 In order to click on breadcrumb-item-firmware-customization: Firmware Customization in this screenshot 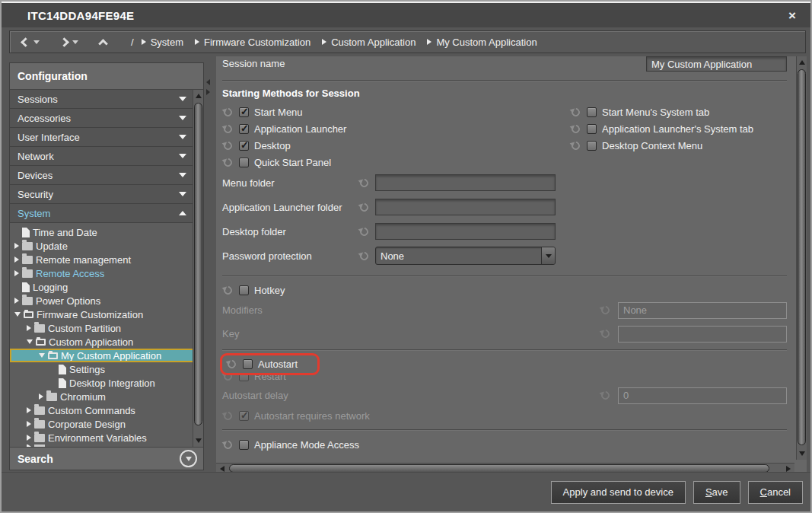, I will do `click(253, 43)`.